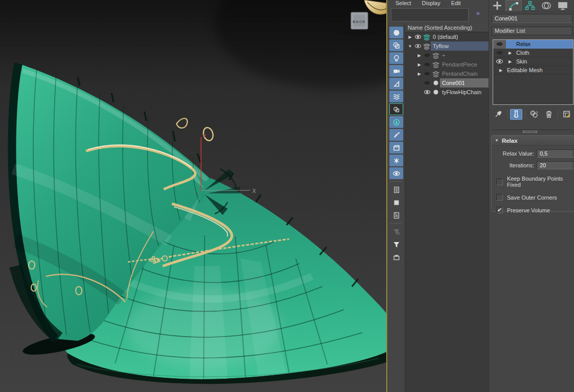  What do you see at coordinates (410, 46) in the screenshot?
I see `collapse-arrow-icon: ▼` at bounding box center [410, 46].